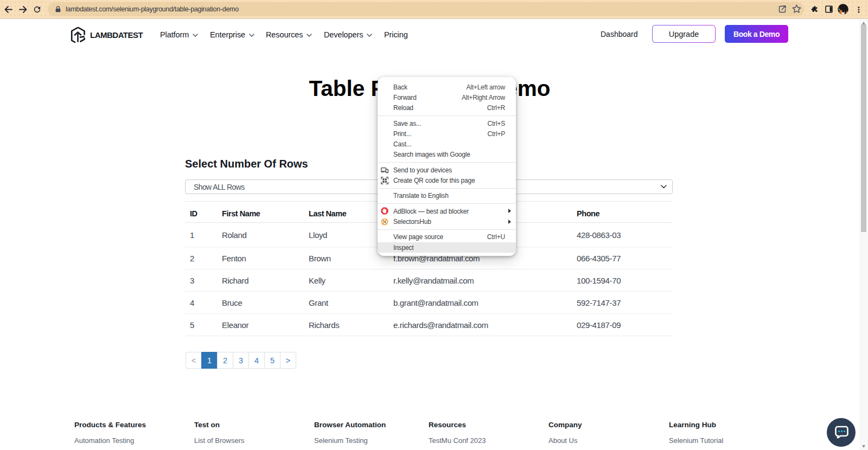 Image resolution: width=868 pixels, height=450 pixels. What do you see at coordinates (457, 433) in the screenshot?
I see `footer-col-resources: Resources TestMu Conf 2023` at bounding box center [457, 433].